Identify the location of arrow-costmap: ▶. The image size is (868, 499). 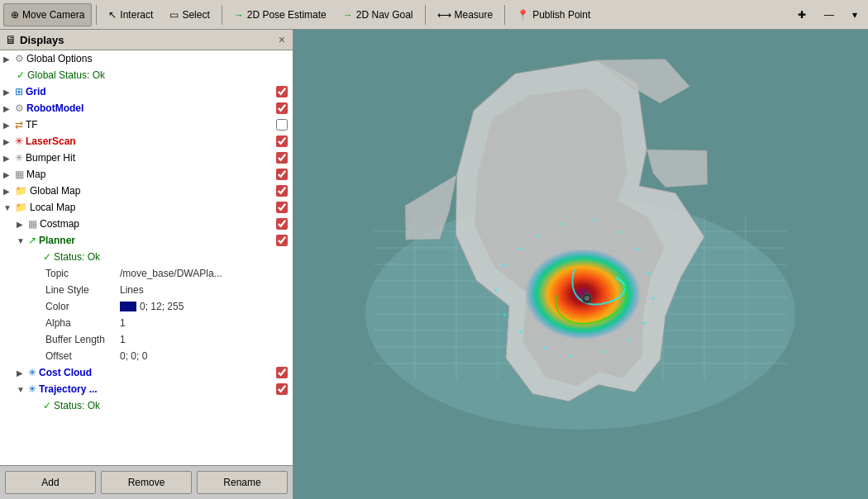
(22, 225).